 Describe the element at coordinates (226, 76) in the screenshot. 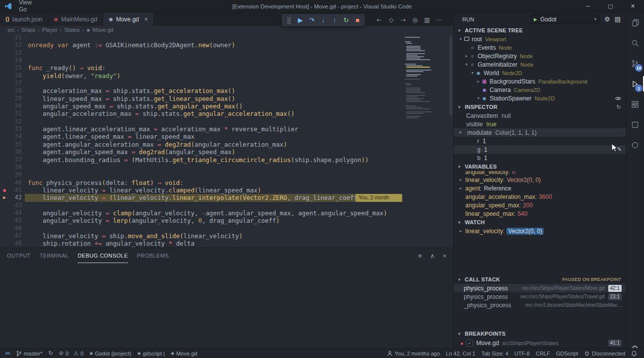

I see `code-line: 26 yield(owner, "ready")` at that location.